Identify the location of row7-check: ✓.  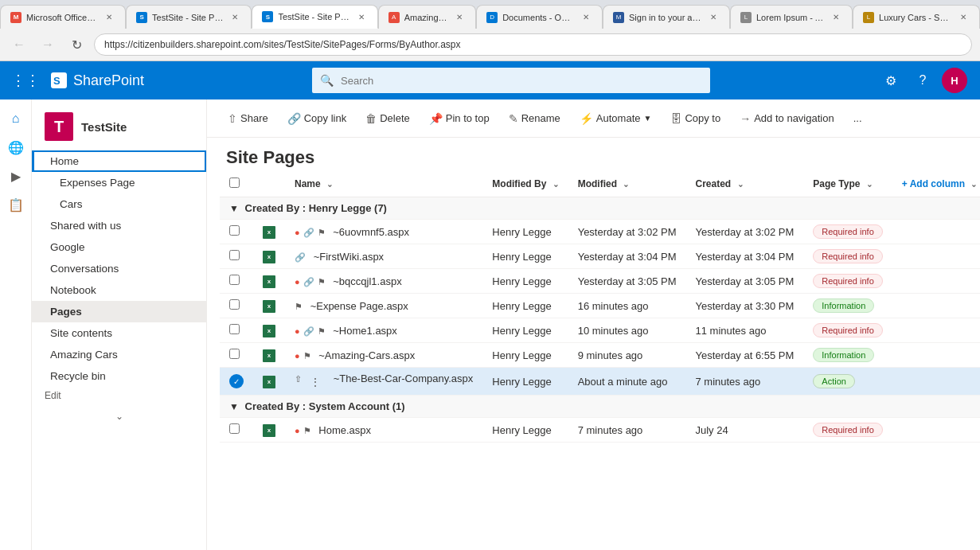
(236, 382).